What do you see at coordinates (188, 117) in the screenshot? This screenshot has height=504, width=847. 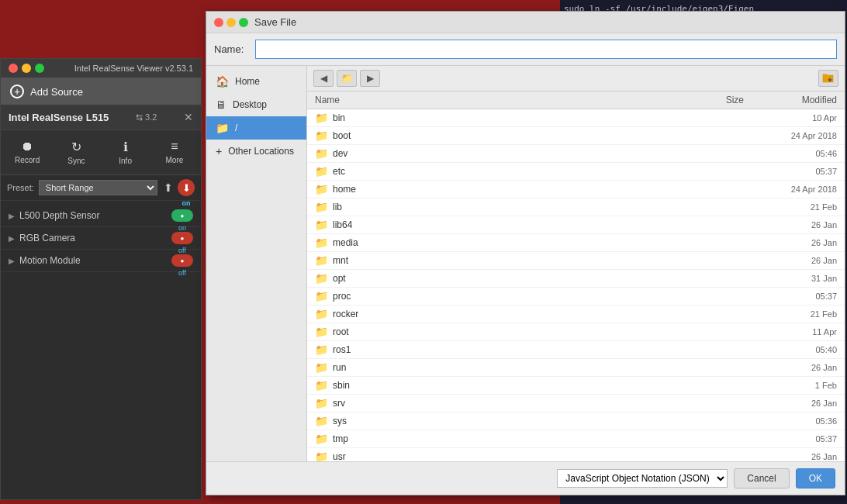 I see `device-close-btn: ✕` at bounding box center [188, 117].